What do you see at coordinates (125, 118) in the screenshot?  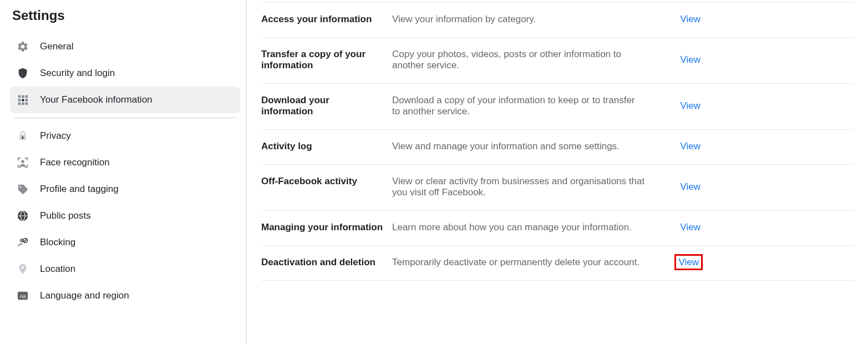 I see `sidebar-divider` at bounding box center [125, 118].